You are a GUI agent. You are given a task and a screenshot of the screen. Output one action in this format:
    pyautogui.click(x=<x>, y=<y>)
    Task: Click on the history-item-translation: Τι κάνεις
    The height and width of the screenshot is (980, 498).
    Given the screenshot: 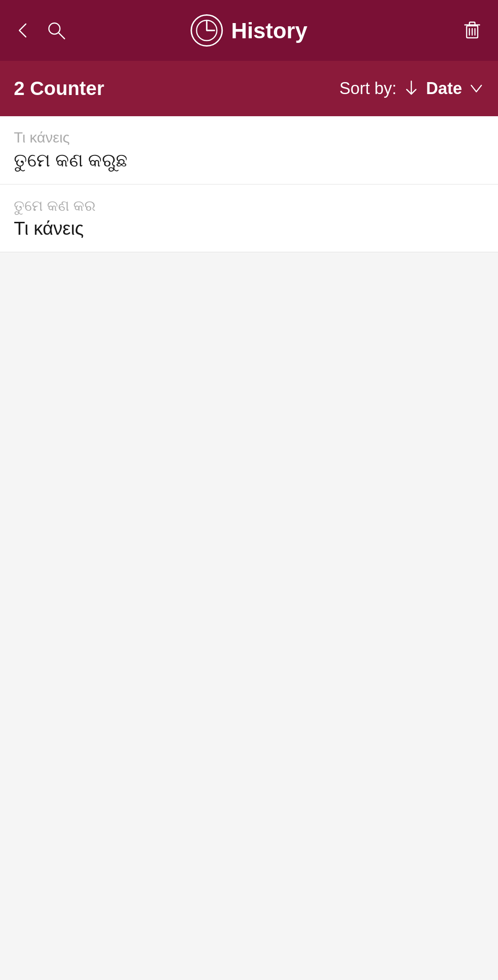 What is the action you would take?
    pyautogui.click(x=249, y=229)
    